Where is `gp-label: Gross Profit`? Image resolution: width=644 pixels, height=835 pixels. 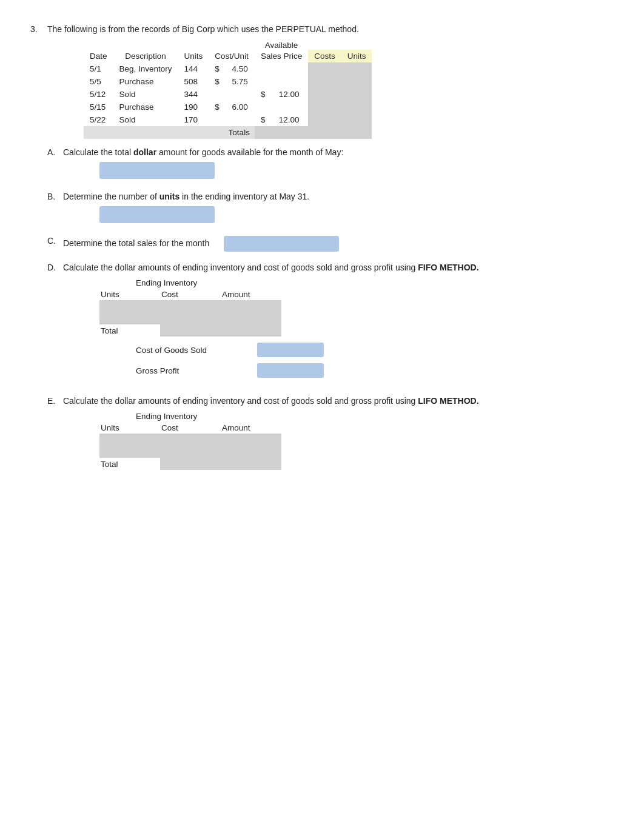
gp-label: Gross Profit is located at coordinates (184, 371).